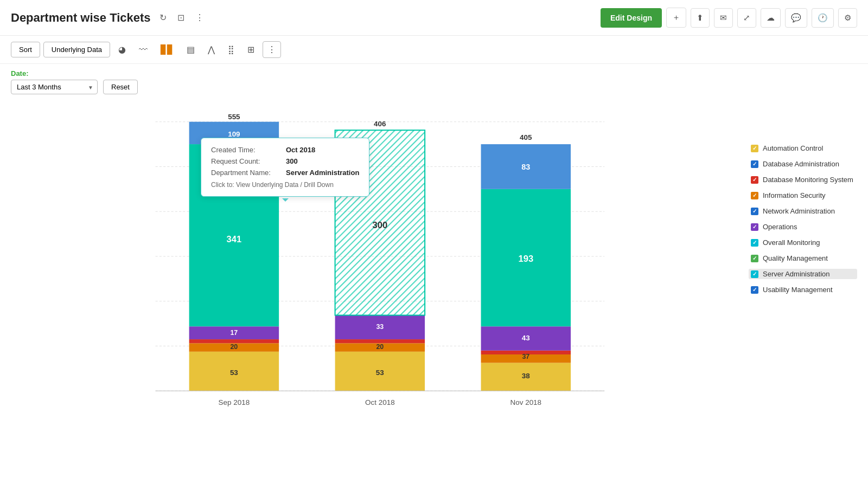 The image size is (868, 478). I want to click on legend-item-quality-management: ✓ Quality Management, so click(803, 258).